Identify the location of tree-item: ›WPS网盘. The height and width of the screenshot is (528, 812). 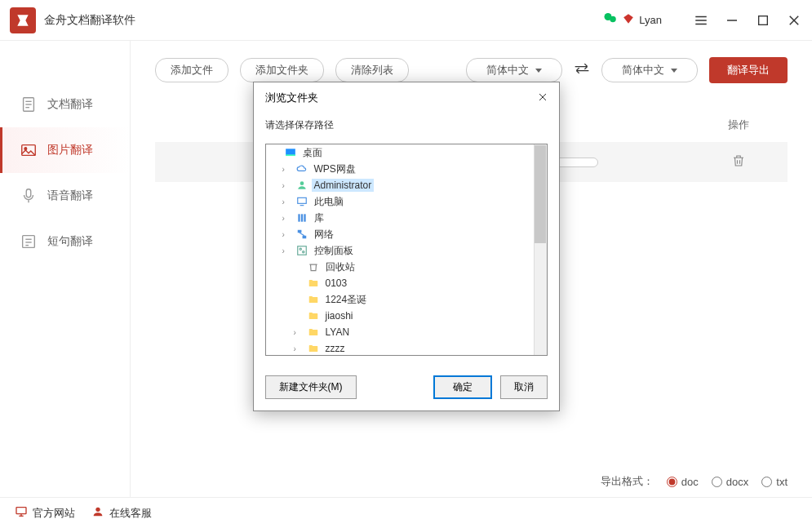
(406, 169).